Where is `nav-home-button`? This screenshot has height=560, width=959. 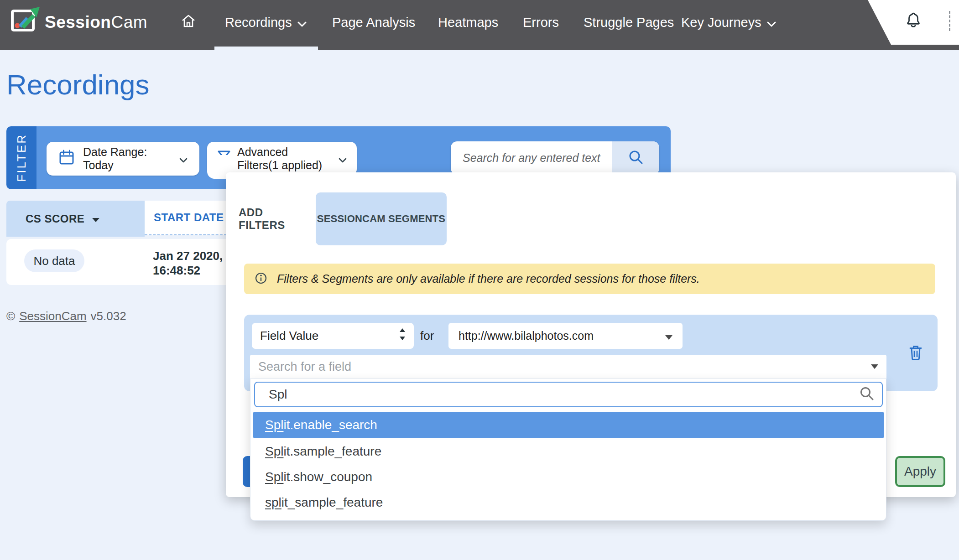 nav-home-button is located at coordinates (188, 22).